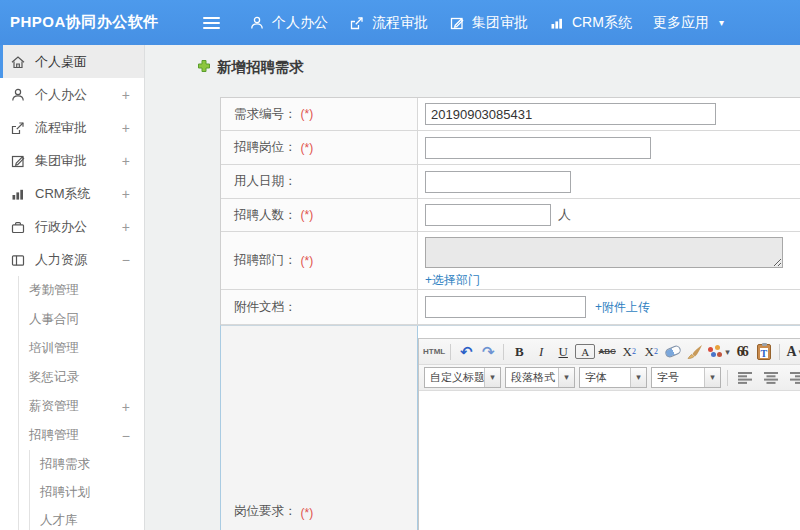  I want to click on palette-icon, so click(715, 352).